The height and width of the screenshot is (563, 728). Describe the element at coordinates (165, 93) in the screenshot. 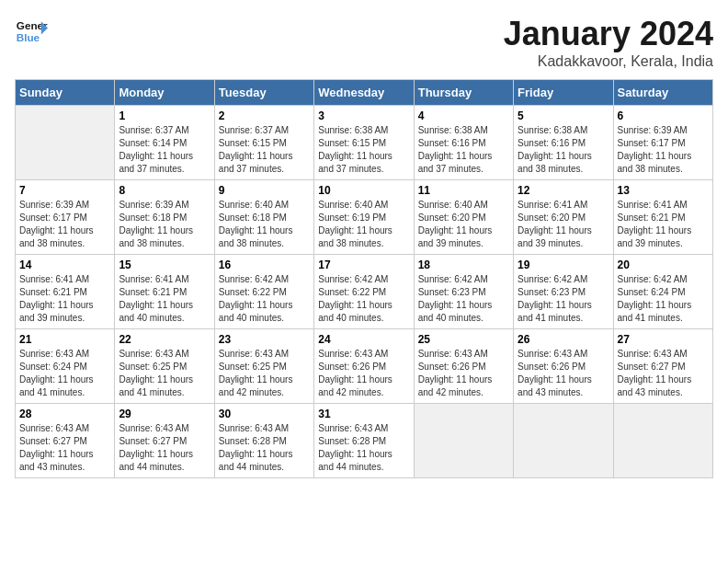

I see `weekday-header-monday: Monday` at that location.